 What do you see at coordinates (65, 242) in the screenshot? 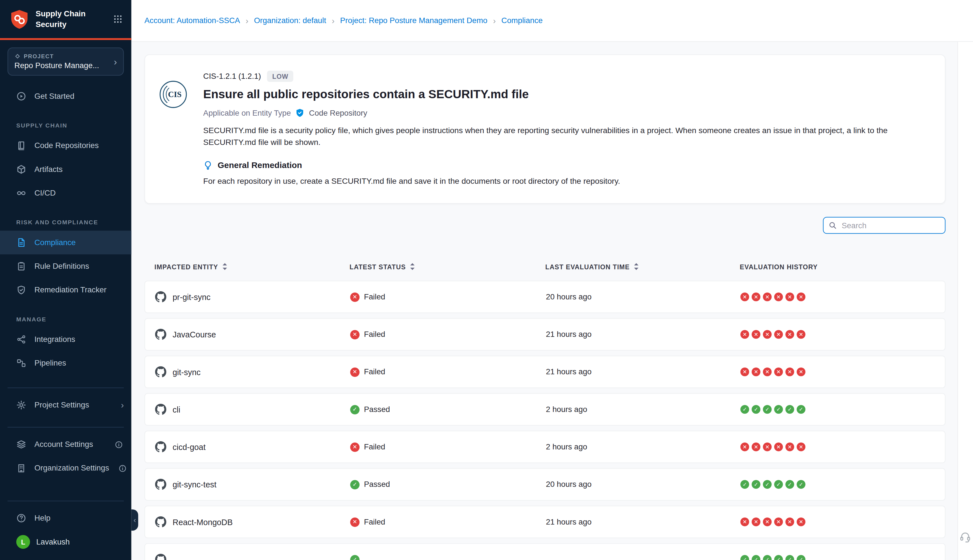
I see `sidebar-item-compliance: Compliance` at bounding box center [65, 242].